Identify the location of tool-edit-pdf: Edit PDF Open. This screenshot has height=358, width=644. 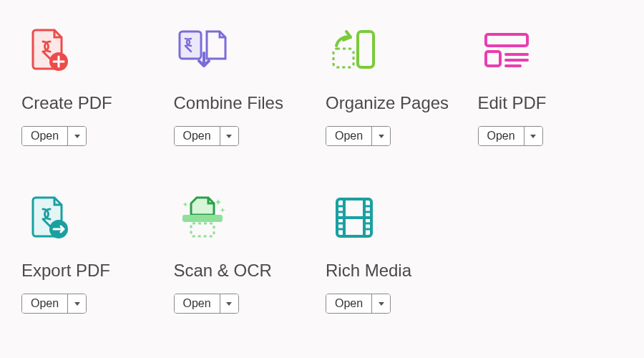
(551, 84).